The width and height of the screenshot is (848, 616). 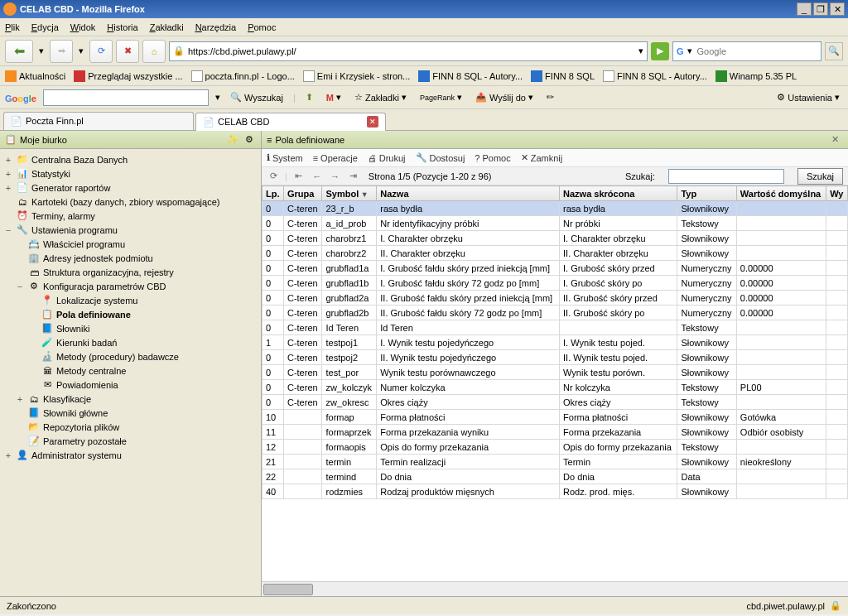 I want to click on close-button: ✕, so click(x=837, y=9).